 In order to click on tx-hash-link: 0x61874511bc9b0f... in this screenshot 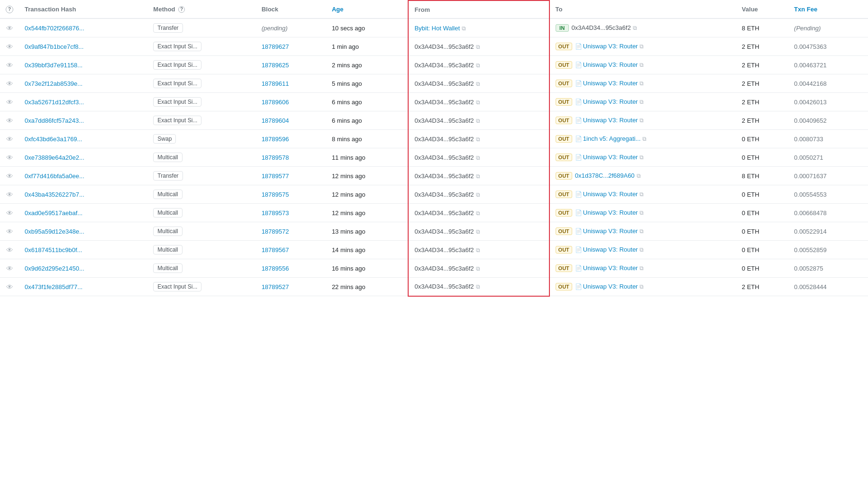, I will do `click(53, 250)`.